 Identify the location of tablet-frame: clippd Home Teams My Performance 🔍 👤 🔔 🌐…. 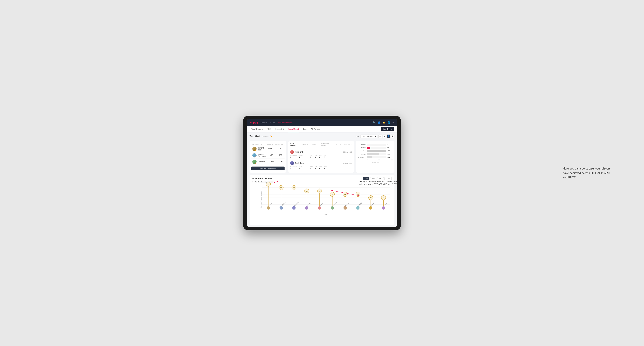
(322, 173).